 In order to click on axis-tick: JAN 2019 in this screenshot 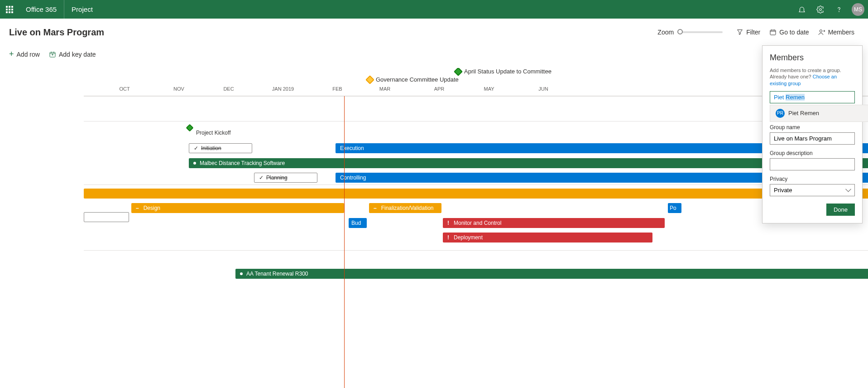, I will do `click(283, 89)`.